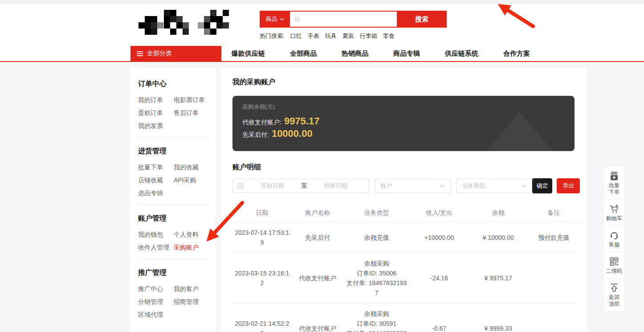  I want to click on start-date-placeholder: 开始日期, so click(273, 186).